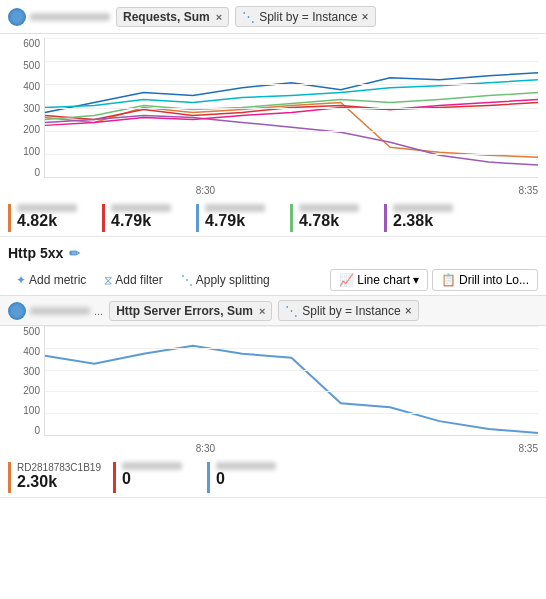 This screenshot has width=546, height=599. I want to click on apply-splitting-icon: ⋱, so click(187, 280).